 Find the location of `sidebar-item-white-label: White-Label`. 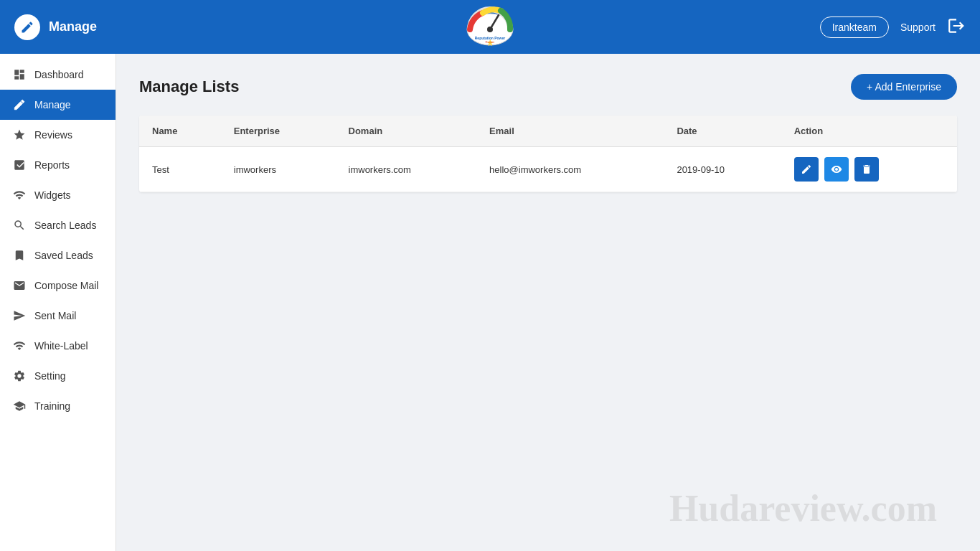

sidebar-item-white-label: White-Label is located at coordinates (57, 346).